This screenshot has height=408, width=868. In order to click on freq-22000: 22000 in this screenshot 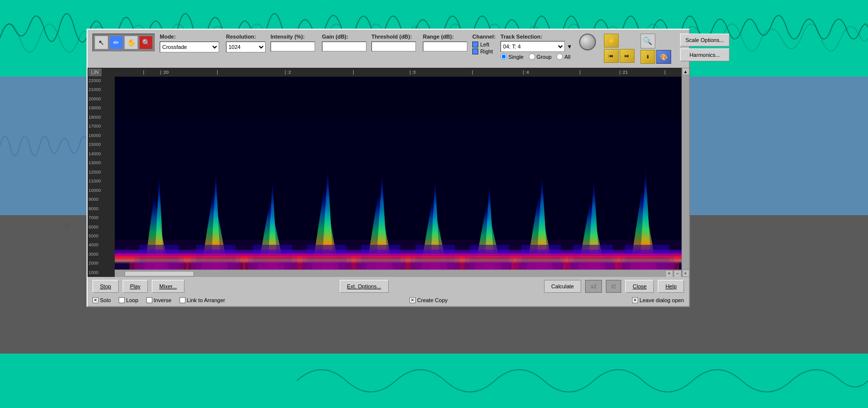, I will do `click(101, 81)`.